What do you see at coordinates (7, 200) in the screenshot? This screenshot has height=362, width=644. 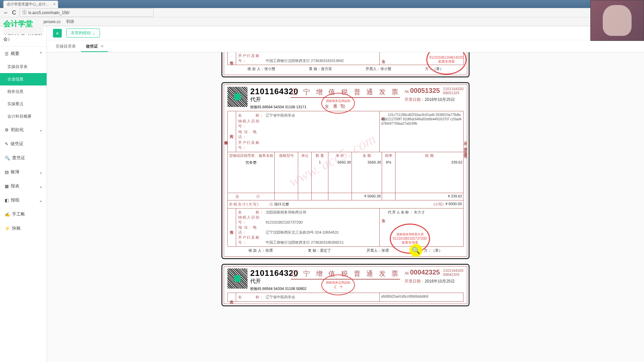 I see `tax-icon: ◧` at bounding box center [7, 200].